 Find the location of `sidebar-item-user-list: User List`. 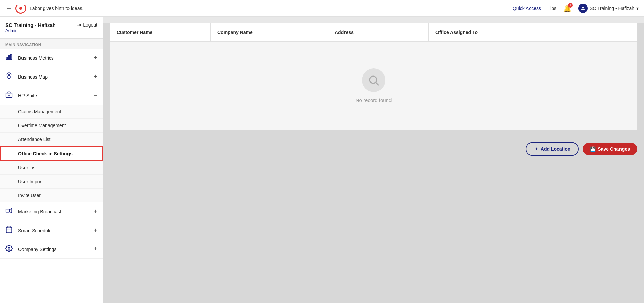

sidebar-item-user-list: User List is located at coordinates (51, 168).